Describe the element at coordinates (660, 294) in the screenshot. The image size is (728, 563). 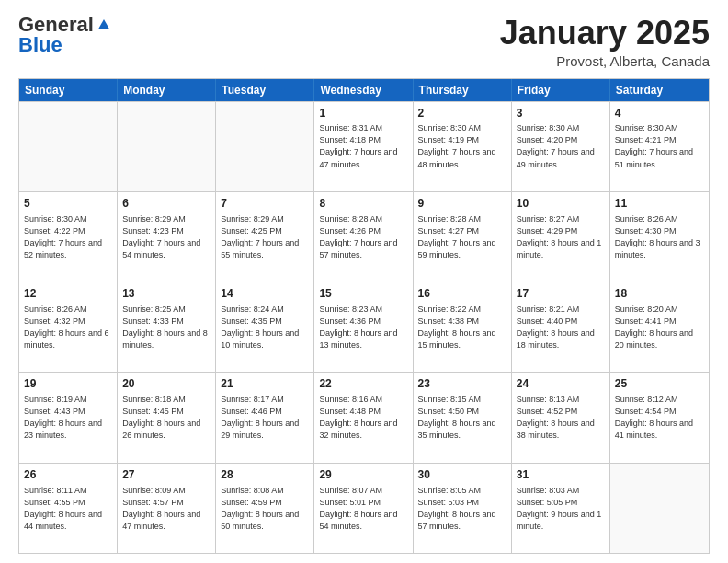
I see `cell-day-number: 18` at that location.